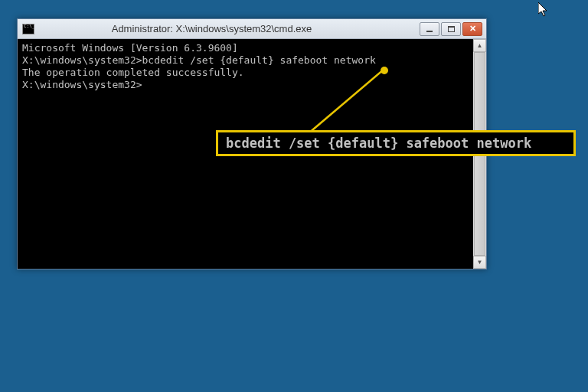 The image size is (588, 392). What do you see at coordinates (252, 29) in the screenshot?
I see `titlebar: Administrator: X:\windows\system32\cmd.e…` at bounding box center [252, 29].